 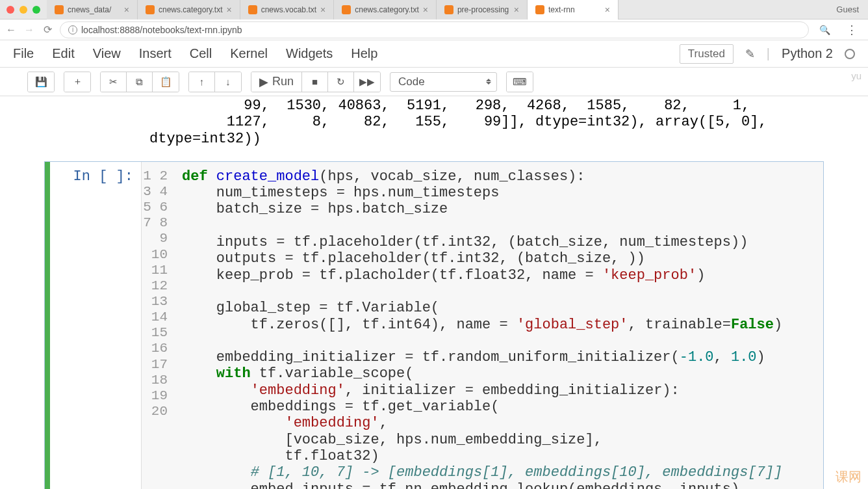 What do you see at coordinates (412, 82) in the screenshot?
I see `cell-type-value: Code` at bounding box center [412, 82].